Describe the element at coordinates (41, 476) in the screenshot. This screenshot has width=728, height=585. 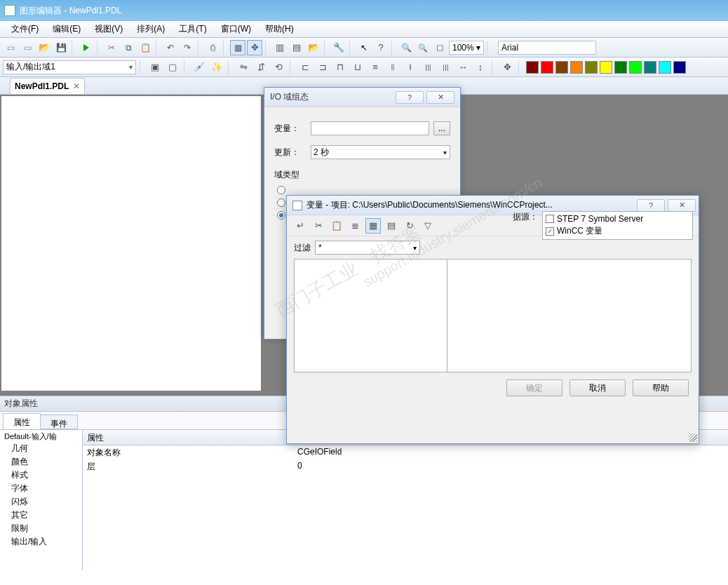
I see `tree-item: 样式` at that location.